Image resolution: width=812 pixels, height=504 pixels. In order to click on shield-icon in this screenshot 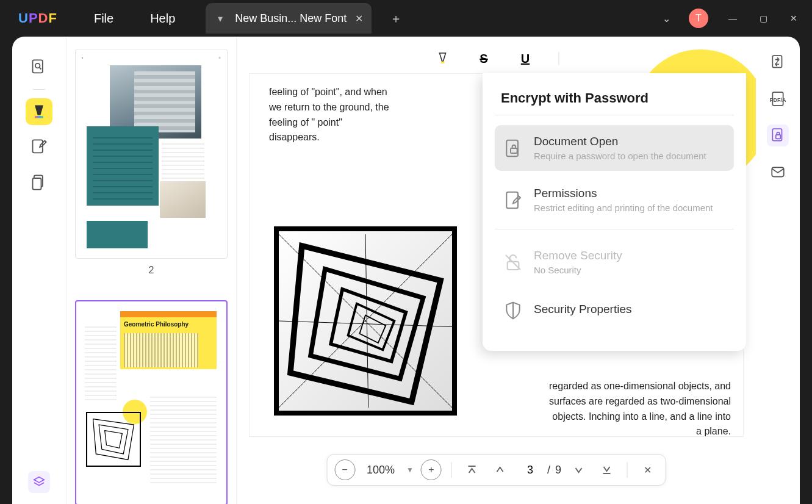, I will do `click(513, 311)`.